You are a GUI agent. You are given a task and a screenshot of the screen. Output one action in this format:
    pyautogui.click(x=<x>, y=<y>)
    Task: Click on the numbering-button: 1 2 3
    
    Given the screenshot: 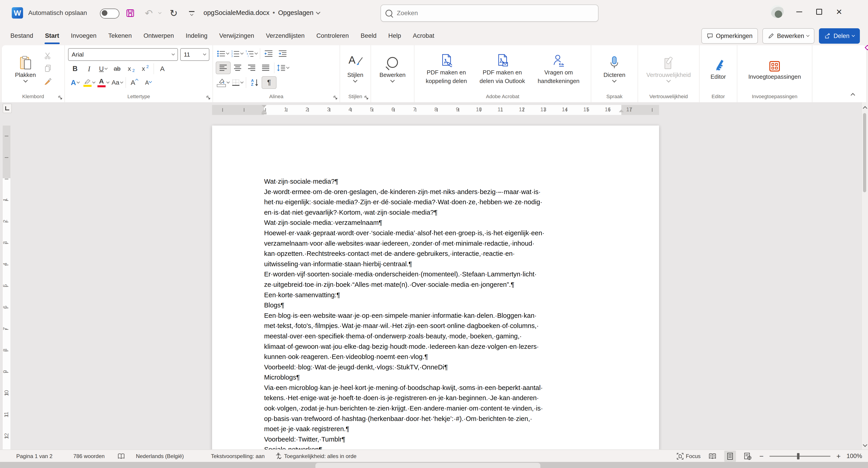 What is the action you would take?
    pyautogui.click(x=237, y=54)
    